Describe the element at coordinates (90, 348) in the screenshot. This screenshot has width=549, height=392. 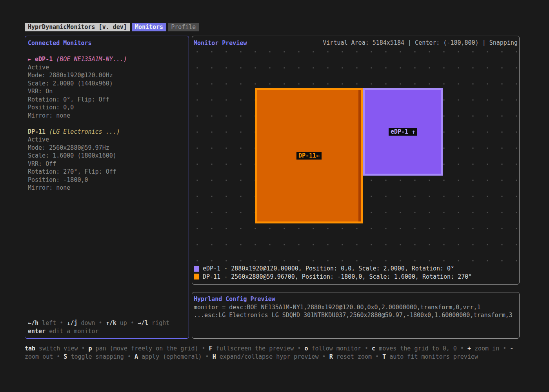
I see `help-key: p` at that location.